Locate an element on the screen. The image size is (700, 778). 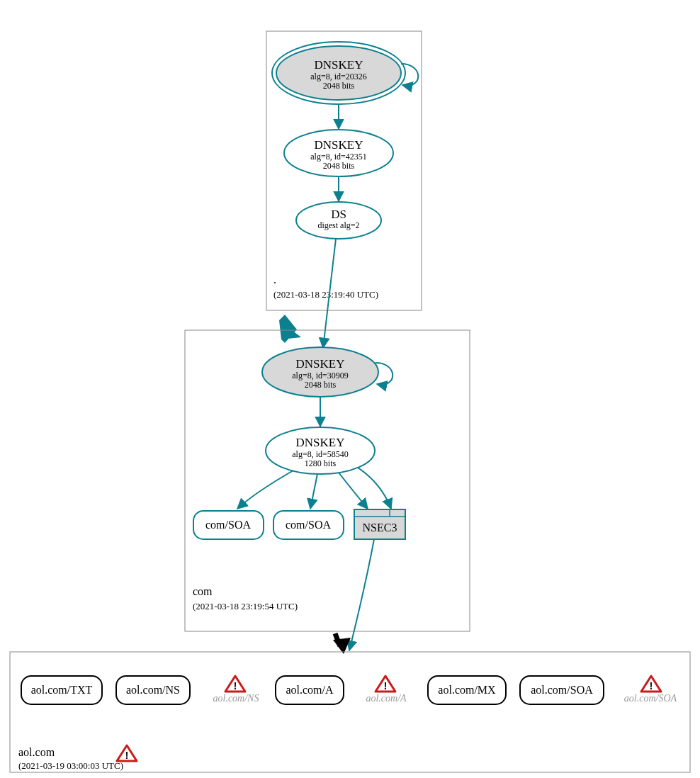
edge-comzsk-soa1 is located at coordinates (265, 490).